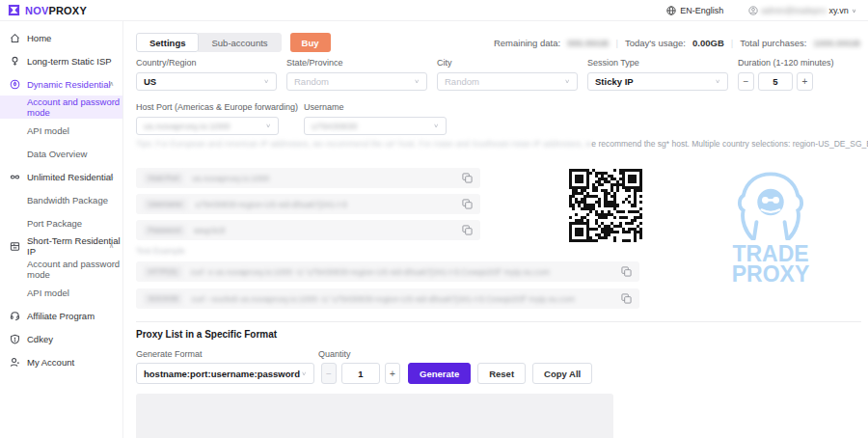 This screenshot has height=438, width=868. Describe the element at coordinates (15, 62) in the screenshot. I see `pin-icon` at that location.